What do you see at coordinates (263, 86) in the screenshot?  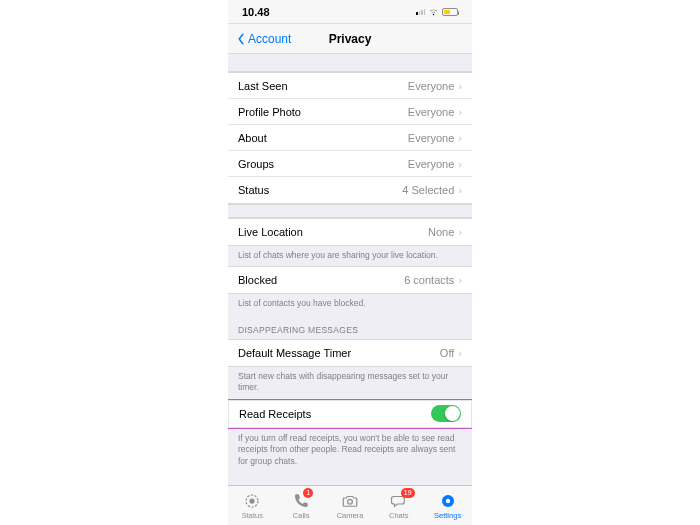 I see `row-label: Last Seen` at bounding box center [263, 86].